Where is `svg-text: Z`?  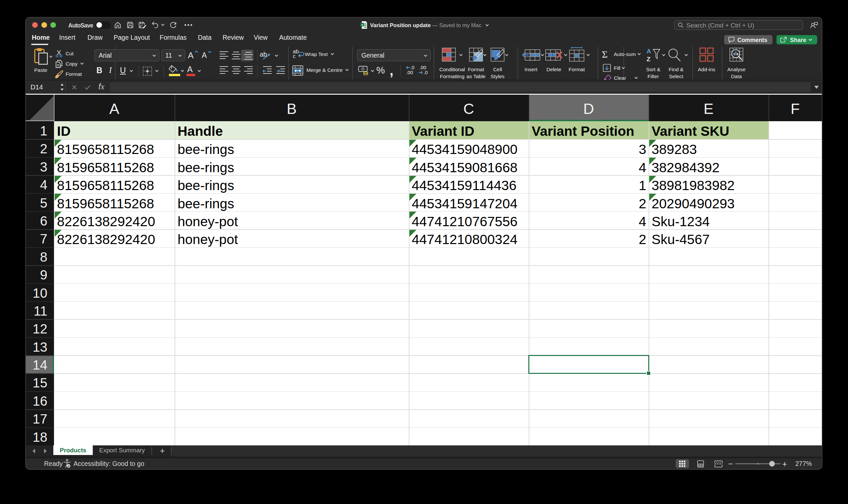 svg-text: Z is located at coordinates (649, 59).